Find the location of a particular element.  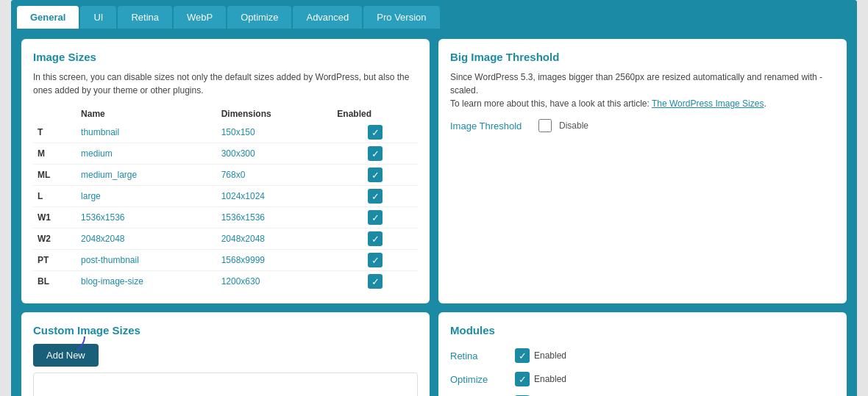

row-name: 1536x1536 is located at coordinates (147, 217).